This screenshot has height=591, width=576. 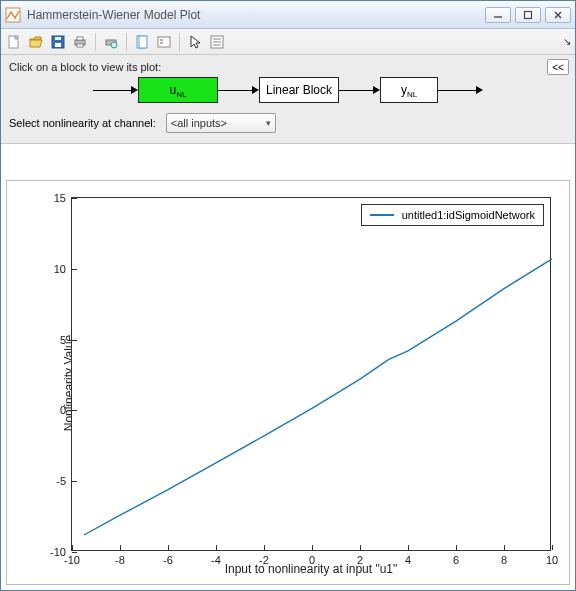 What do you see at coordinates (452, 215) in the screenshot?
I see `legend: untitled1:idSigmoidNetwork` at bounding box center [452, 215].